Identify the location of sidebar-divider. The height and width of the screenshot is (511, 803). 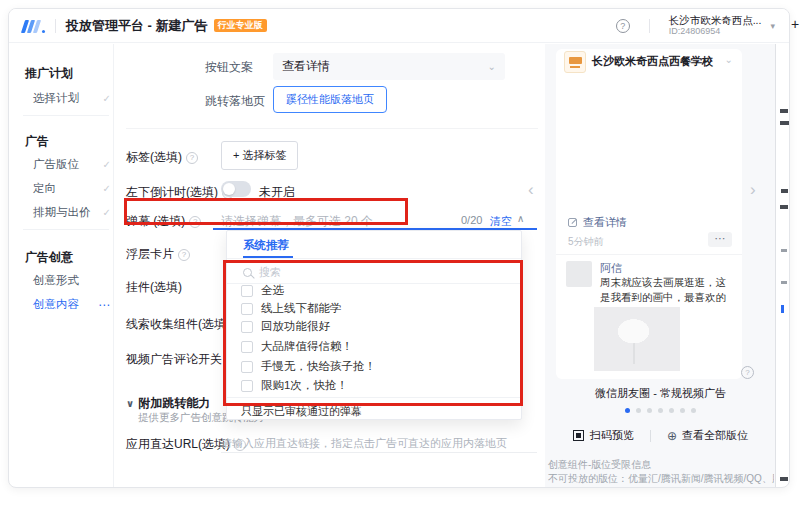
(114, 266).